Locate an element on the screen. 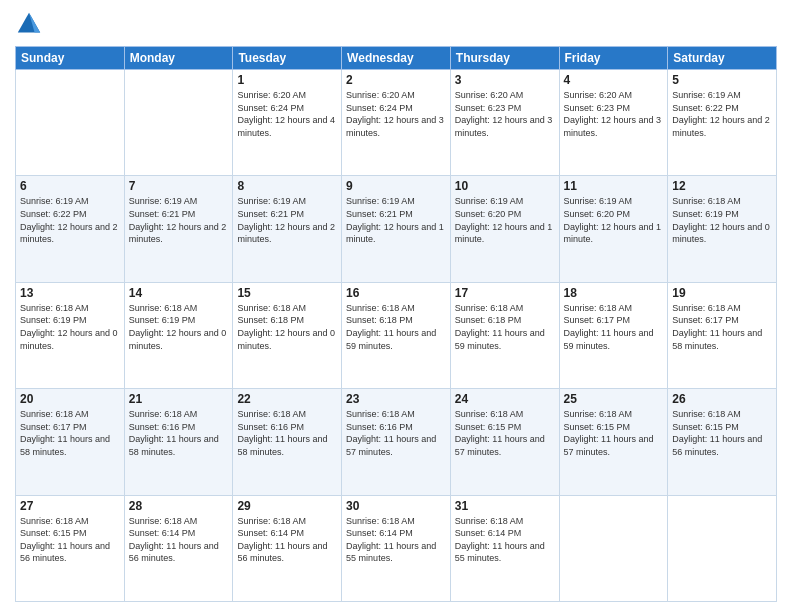 This screenshot has height=612, width=792. day-number: 9 is located at coordinates (396, 186).